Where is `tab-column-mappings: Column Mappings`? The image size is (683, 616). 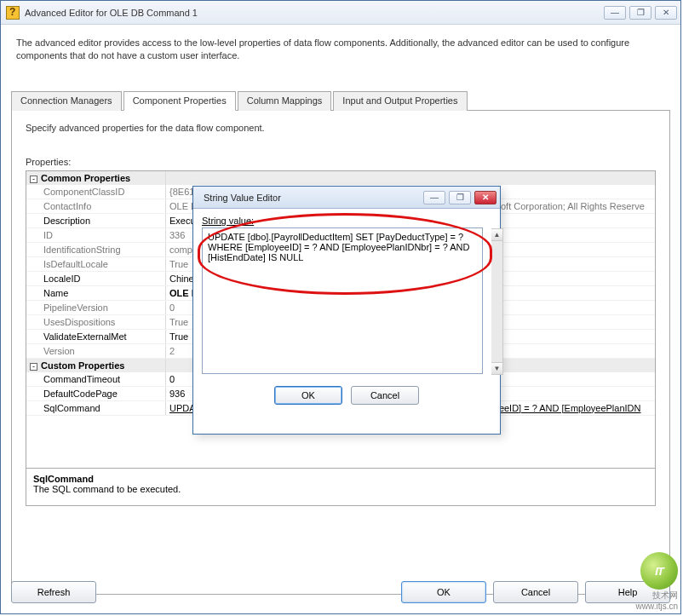
tab-column-mappings: Column Mappings is located at coordinates (284, 101).